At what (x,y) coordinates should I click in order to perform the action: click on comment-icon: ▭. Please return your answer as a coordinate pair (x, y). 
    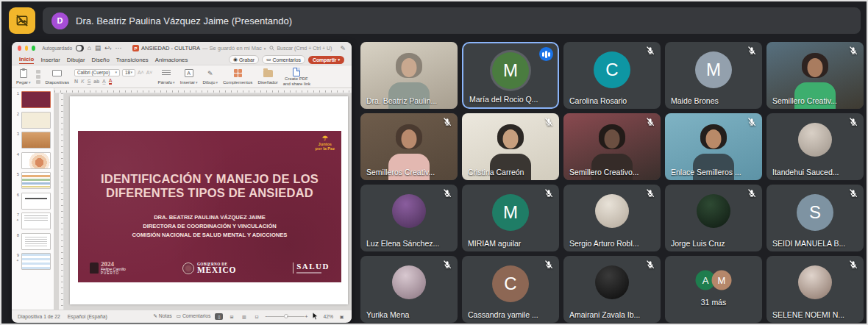
    Looking at the image, I should click on (268, 60).